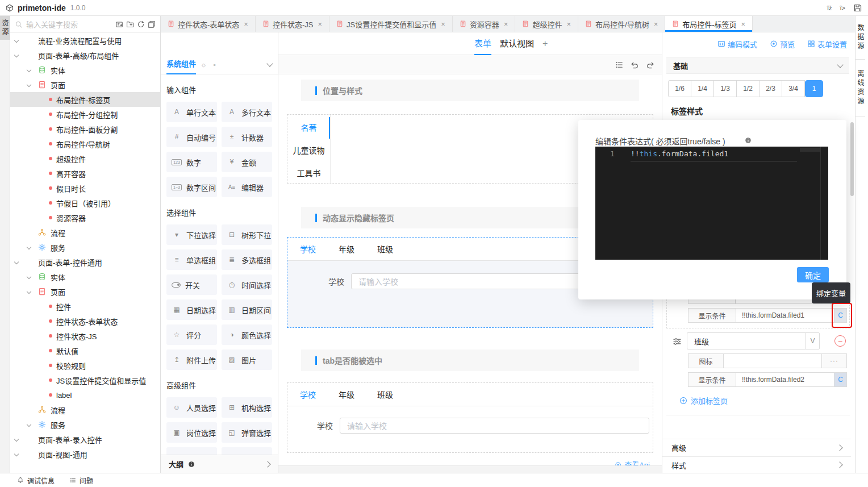 The width and height of the screenshot is (868, 487). I want to click on palette-item: ▦日期选择, so click(192, 310).